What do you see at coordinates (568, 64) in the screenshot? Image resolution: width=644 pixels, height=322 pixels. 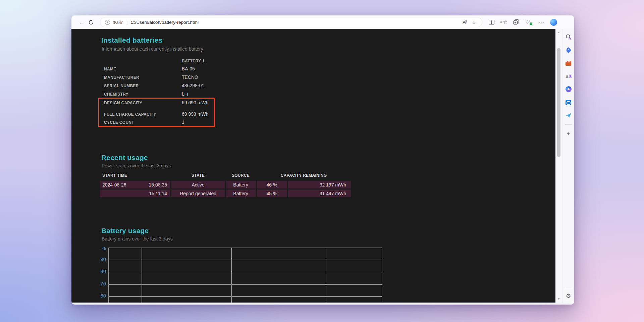 I see `toolbox-icon` at bounding box center [568, 64].